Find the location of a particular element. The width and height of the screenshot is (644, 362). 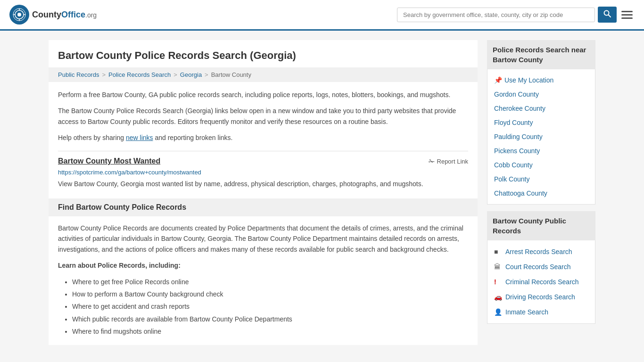

breadcrumb-police-records-search: Police Records Search is located at coordinates (140, 74).